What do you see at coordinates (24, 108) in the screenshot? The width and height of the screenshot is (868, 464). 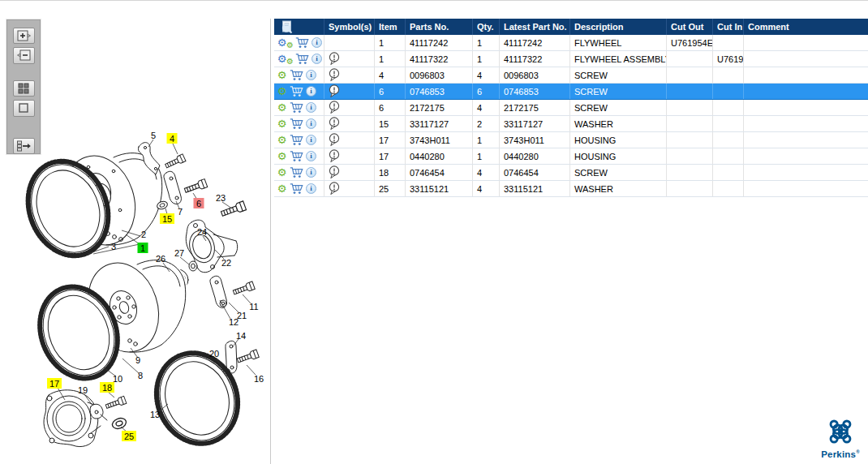 I see `zoom-window-button` at bounding box center [24, 108].